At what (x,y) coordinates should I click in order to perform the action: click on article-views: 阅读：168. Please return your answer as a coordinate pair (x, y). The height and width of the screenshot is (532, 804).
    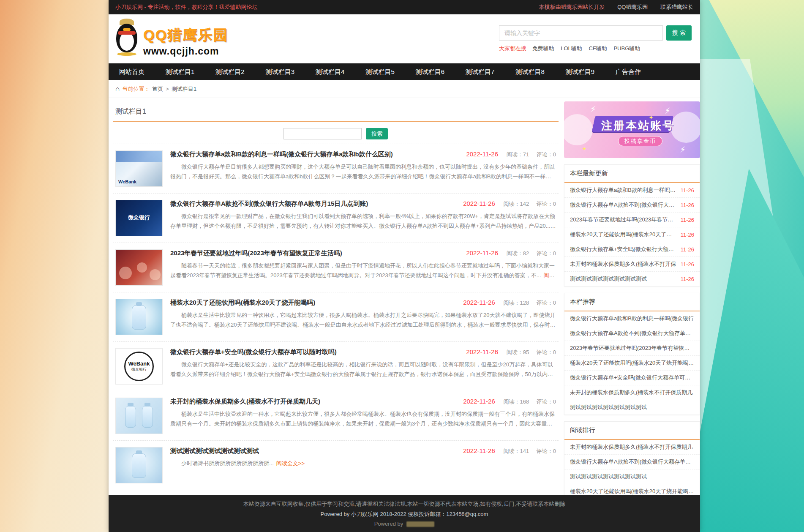
    Looking at the image, I should click on (516, 401).